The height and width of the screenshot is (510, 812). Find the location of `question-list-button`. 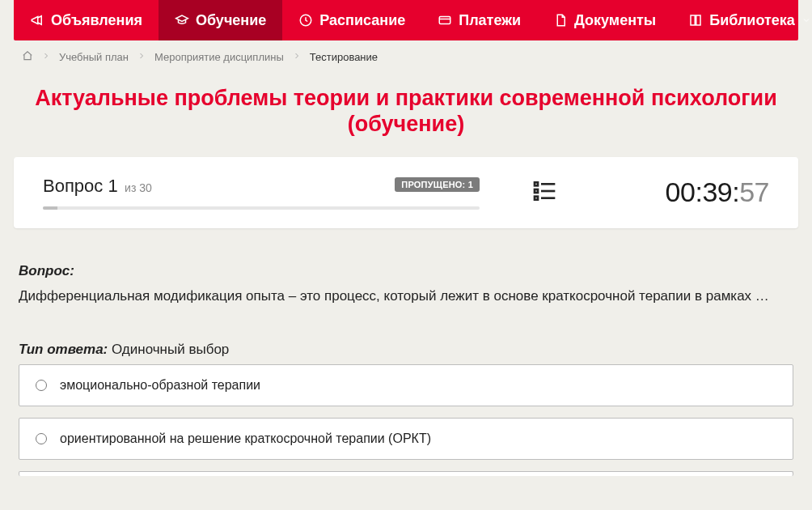

question-list-button is located at coordinates (544, 193).